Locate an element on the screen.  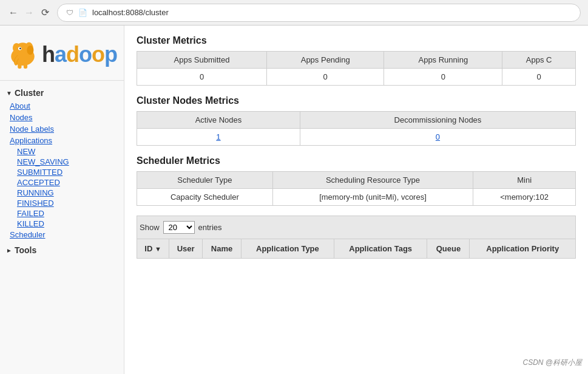
show-entries-row: Show 10 20 25 50 100 entries is located at coordinates (356, 227).